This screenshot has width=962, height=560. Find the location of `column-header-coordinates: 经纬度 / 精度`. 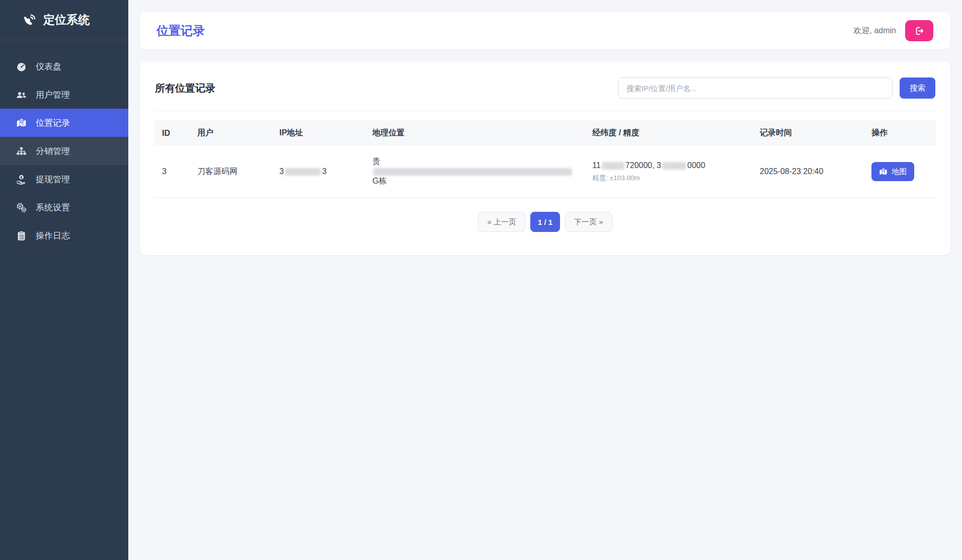

column-header-coordinates: 经纬度 / 精度 is located at coordinates (668, 133).